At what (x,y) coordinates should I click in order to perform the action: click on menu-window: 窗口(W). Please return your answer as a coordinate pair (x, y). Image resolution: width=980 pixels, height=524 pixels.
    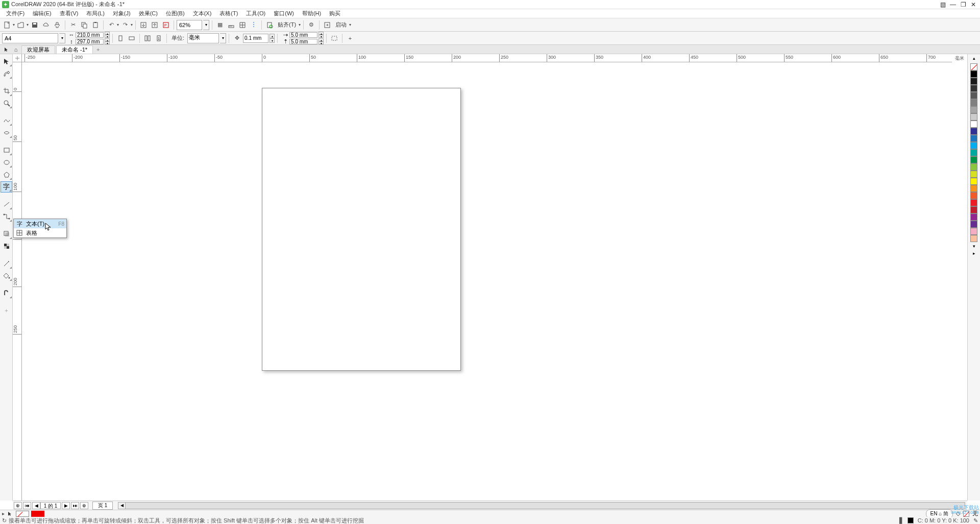
    Looking at the image, I should click on (284, 13).